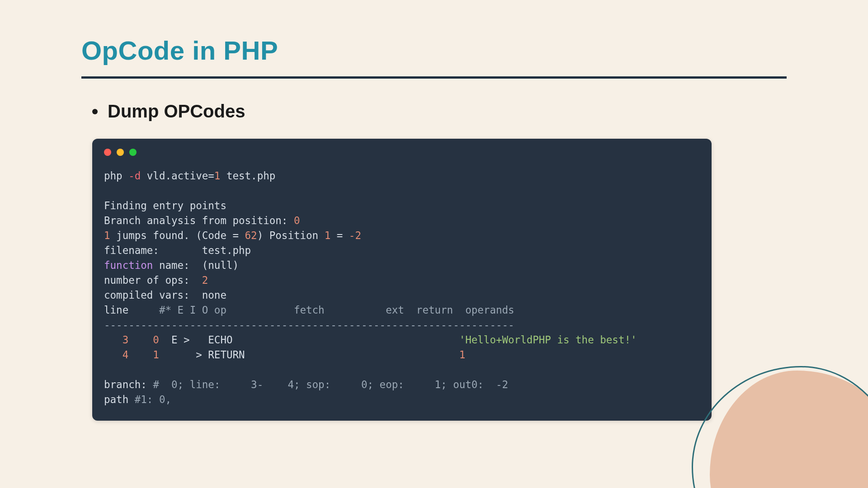 The image size is (868, 488). Describe the element at coordinates (165, 295) in the screenshot. I see `code-token: compiled vars: none` at that location.